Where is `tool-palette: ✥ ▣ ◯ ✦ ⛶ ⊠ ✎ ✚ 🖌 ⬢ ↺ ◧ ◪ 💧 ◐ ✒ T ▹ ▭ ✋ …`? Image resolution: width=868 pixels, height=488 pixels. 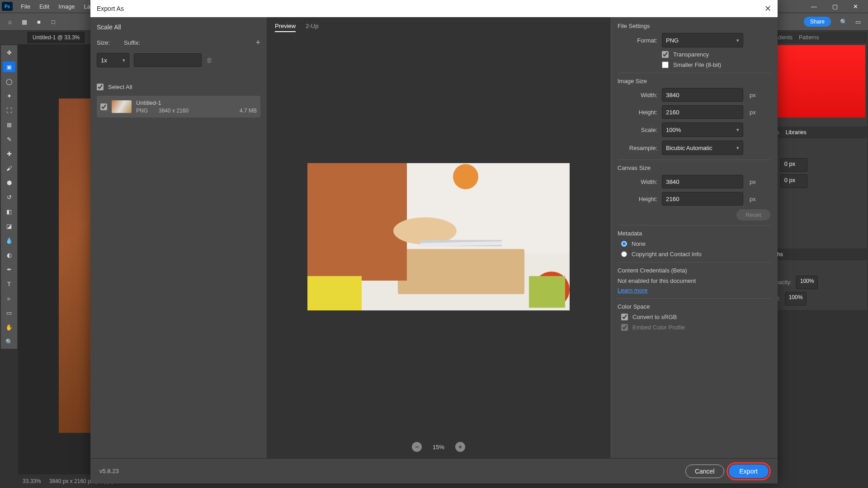
tool-palette: ✥ ▣ ◯ ✦ ⛶ ⊠ ✎ ✚ 🖌 ⬢ ↺ ◧ ◪ 💧 ◐ ✒ T ▹ ▭ ✋ … is located at coordinates (9, 197).